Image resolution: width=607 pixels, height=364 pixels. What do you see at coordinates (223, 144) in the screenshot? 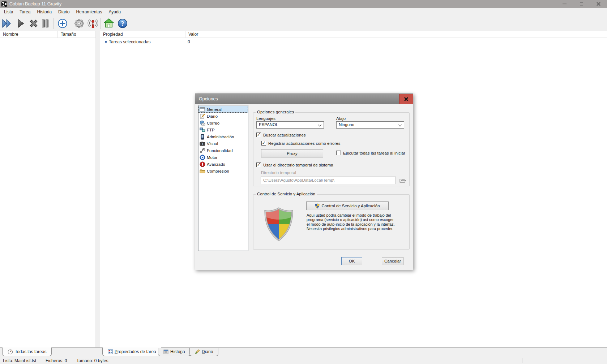
I see `nav-item-visual: Visual` at bounding box center [223, 144].